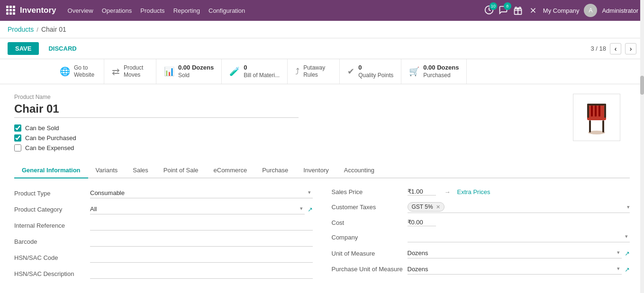 The width and height of the screenshot is (644, 293). I want to click on sales-price-wrapper: ₹1.00 → Extra Prices, so click(519, 192).